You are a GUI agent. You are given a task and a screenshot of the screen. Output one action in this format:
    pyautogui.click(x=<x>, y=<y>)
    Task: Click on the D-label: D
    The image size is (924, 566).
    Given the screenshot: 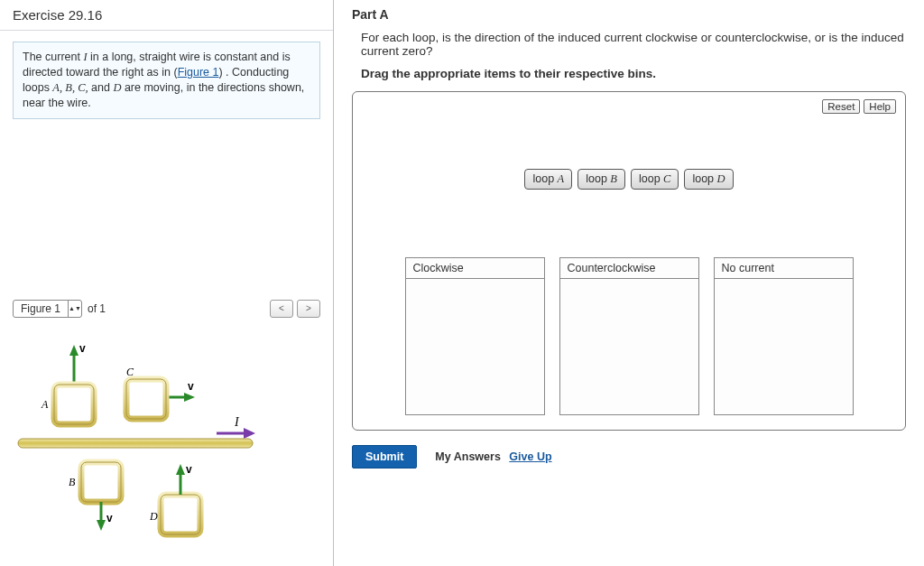 What is the action you would take?
    pyautogui.click(x=153, y=516)
    